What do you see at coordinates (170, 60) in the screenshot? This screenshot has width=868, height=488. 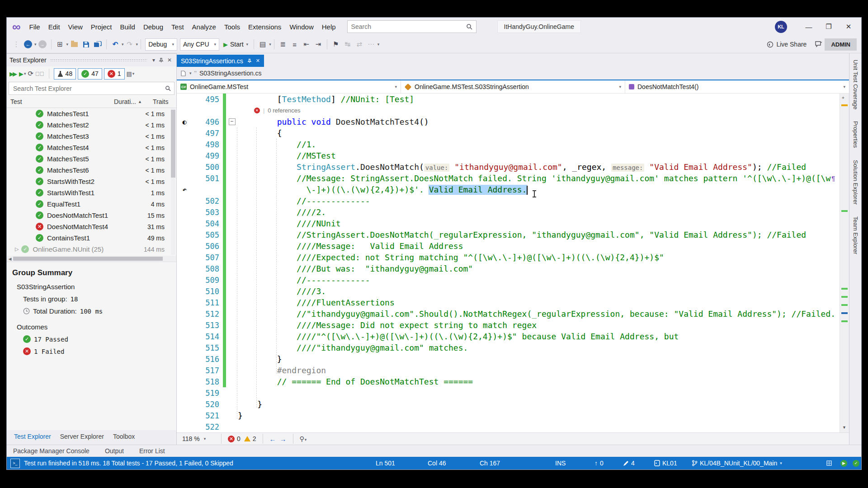 I see `close-panel-icon: ✕` at bounding box center [170, 60].